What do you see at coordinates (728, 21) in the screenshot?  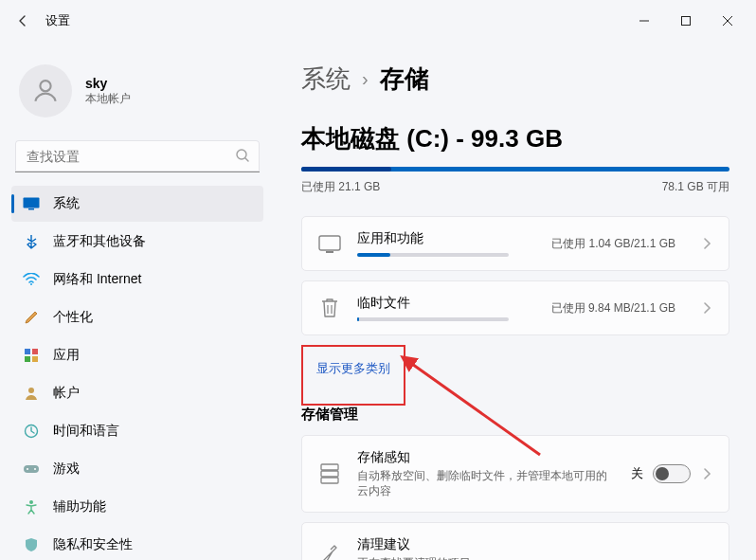 I see `close-button` at bounding box center [728, 21].